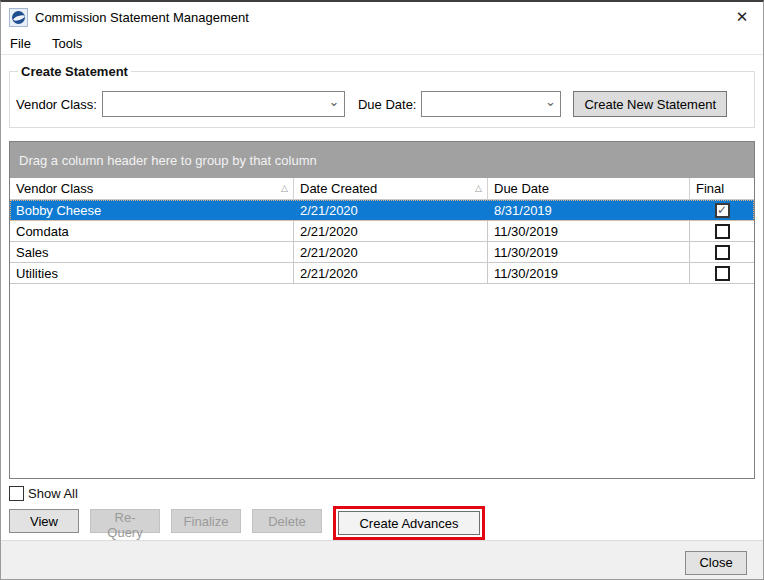 This screenshot has height=580, width=764. What do you see at coordinates (722, 188) in the screenshot?
I see `column-header-final: Final` at bounding box center [722, 188].